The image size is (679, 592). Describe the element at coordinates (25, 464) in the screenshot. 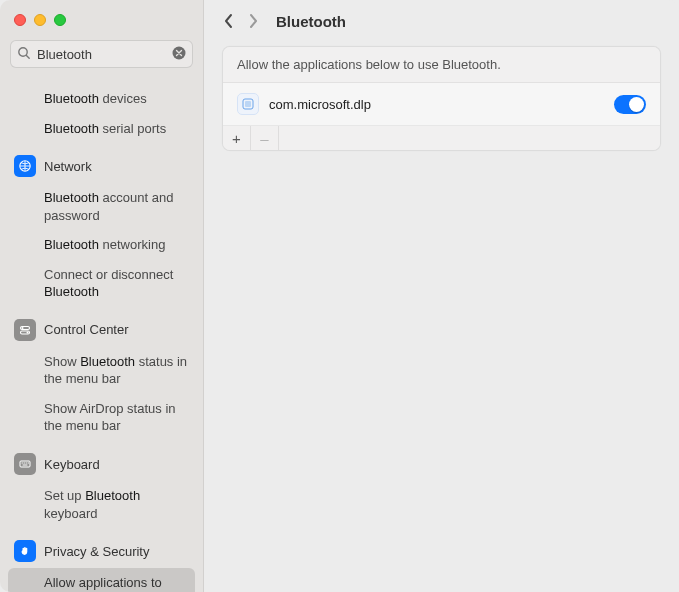

I see `keyboard-icon` at that location.